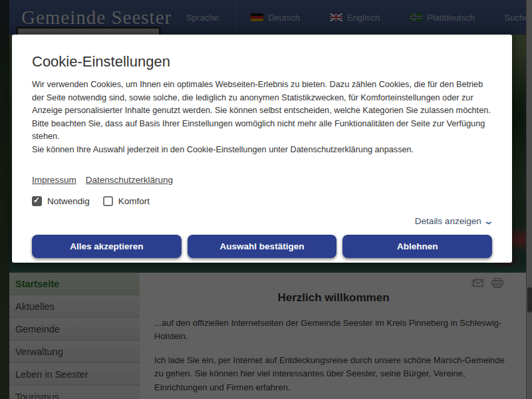 Image resolution: width=532 pixels, height=399 pixels. What do you see at coordinates (262, 221) in the screenshot?
I see `details-toggle: Details anzeigen⌄` at bounding box center [262, 221].